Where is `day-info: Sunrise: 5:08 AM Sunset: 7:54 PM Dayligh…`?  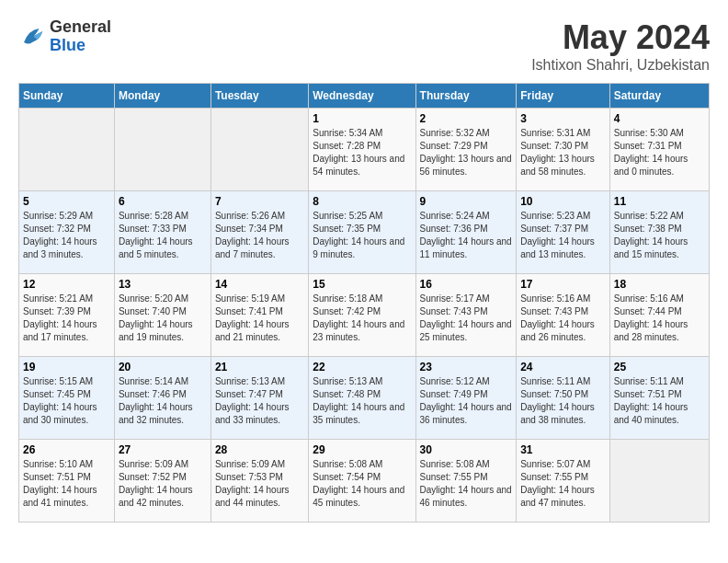 day-info: Sunrise: 5:08 AM Sunset: 7:54 PM Dayligh… is located at coordinates (362, 484).